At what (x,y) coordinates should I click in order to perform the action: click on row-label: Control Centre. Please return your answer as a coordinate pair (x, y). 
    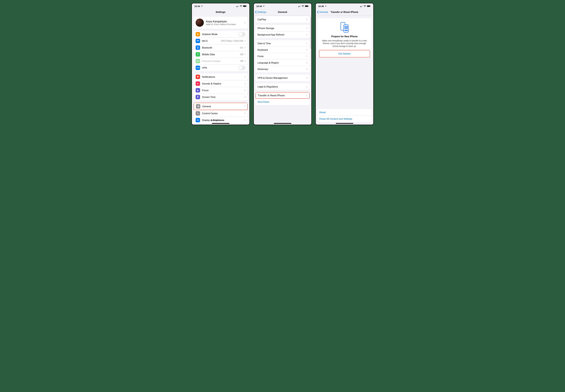
    Looking at the image, I should click on (223, 113).